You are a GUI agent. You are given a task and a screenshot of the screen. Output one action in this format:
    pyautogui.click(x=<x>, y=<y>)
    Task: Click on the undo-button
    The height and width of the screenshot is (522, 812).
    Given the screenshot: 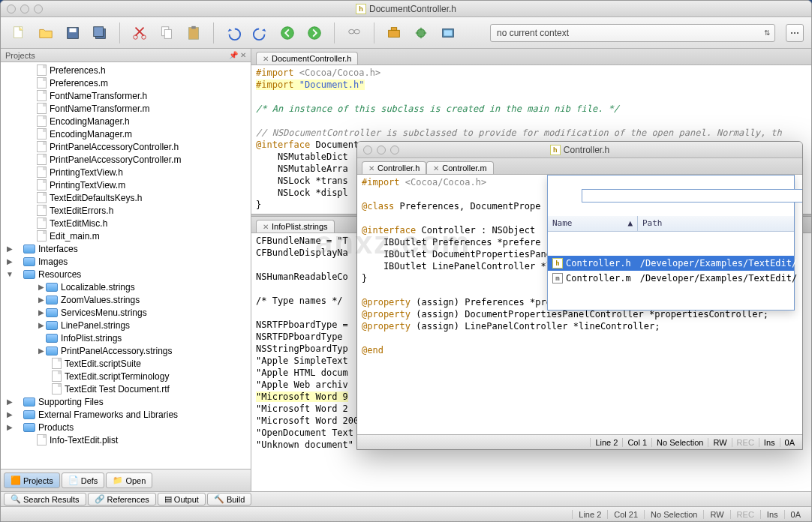 What is the action you would take?
    pyautogui.click(x=233, y=33)
    